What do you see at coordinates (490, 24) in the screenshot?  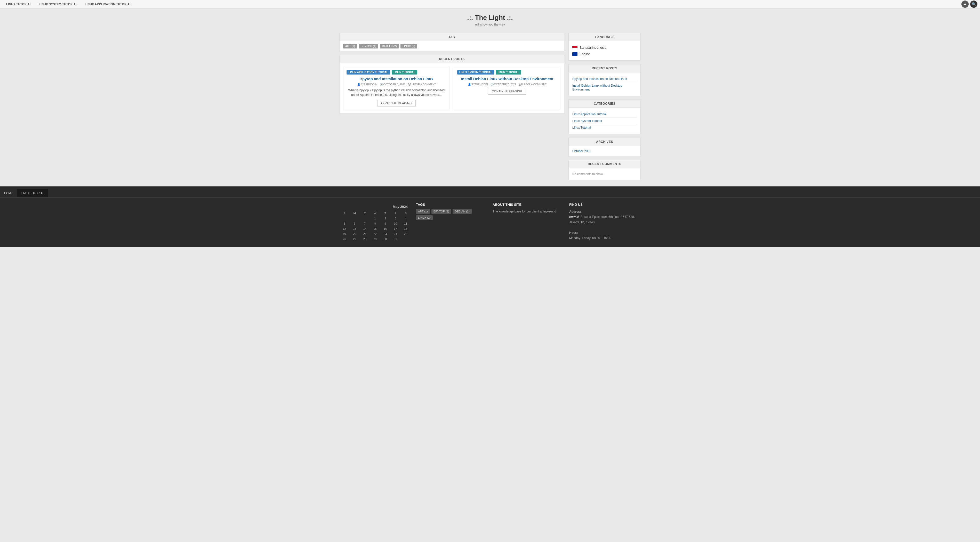 I see `site-tagline: will show you the way` at bounding box center [490, 24].